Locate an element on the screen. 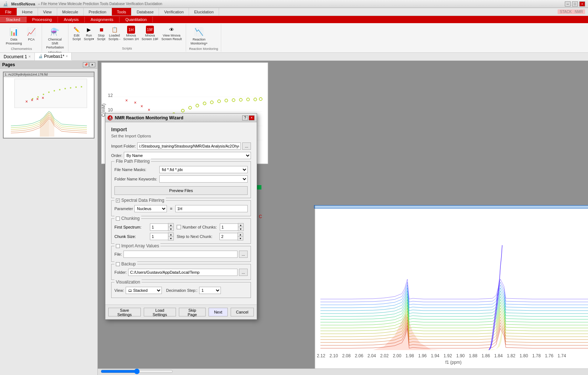 This screenshot has height=375, width=588. tab-tools: Tools is located at coordinates (122, 12).